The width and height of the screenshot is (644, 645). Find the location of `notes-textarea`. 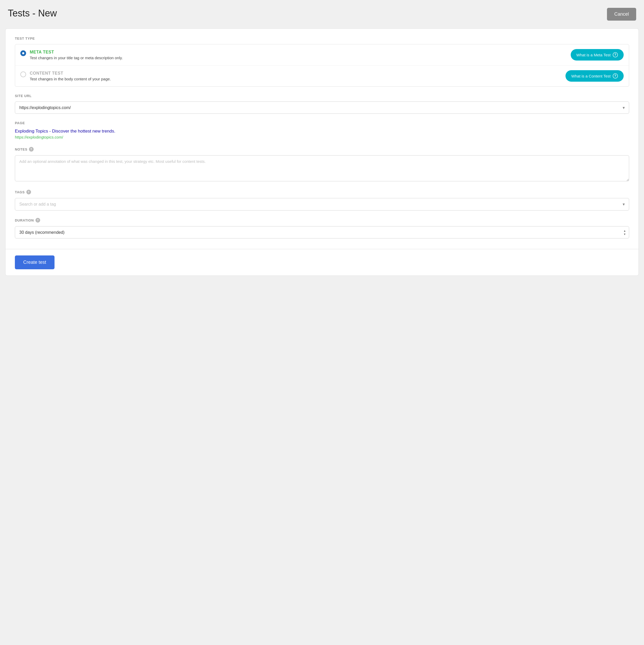

notes-textarea is located at coordinates (322, 168).